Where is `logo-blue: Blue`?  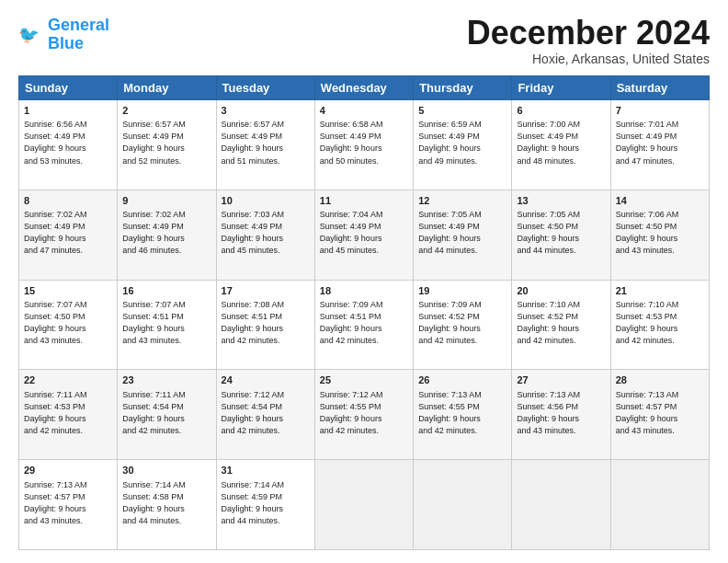 logo-blue: Blue is located at coordinates (79, 44).